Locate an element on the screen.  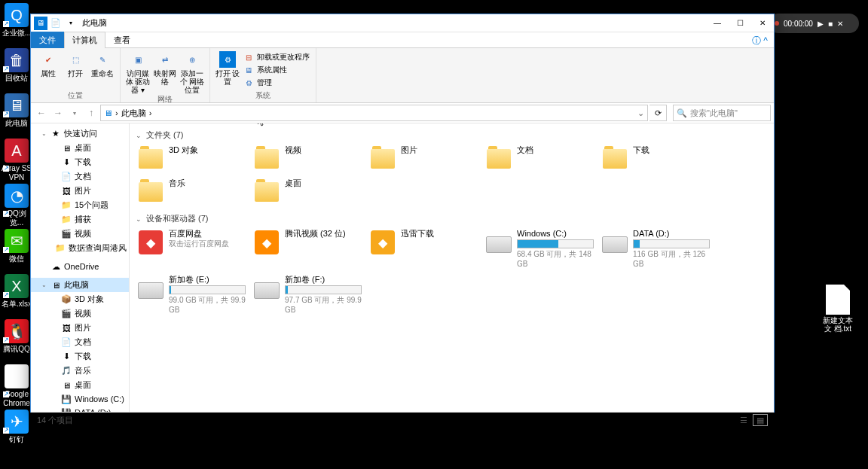
nav-quick-2: 📄文档 is located at coordinates (80, 176).